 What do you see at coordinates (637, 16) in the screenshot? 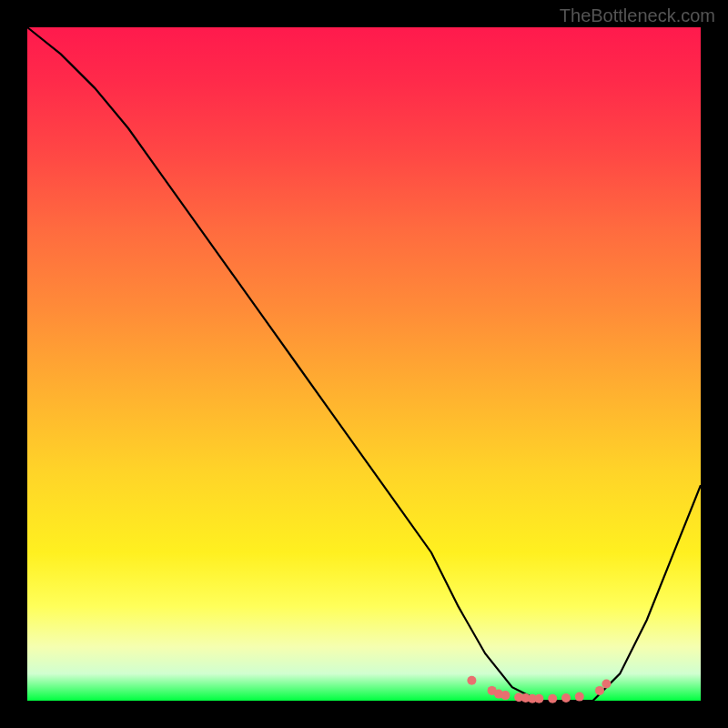
I see `watermark-text: TheBottleneck.com` at bounding box center [637, 16].